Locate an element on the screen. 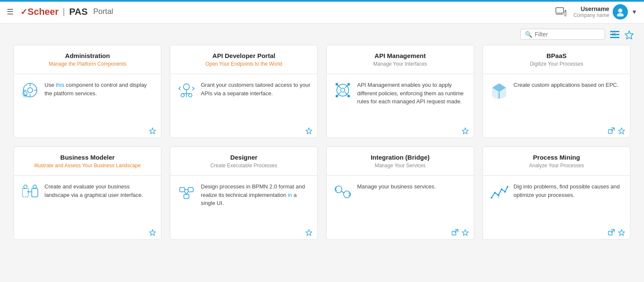 The image size is (644, 282). topbar: ☰ ✓Scheer | PAS Portal Username Company … is located at coordinates (322, 12).